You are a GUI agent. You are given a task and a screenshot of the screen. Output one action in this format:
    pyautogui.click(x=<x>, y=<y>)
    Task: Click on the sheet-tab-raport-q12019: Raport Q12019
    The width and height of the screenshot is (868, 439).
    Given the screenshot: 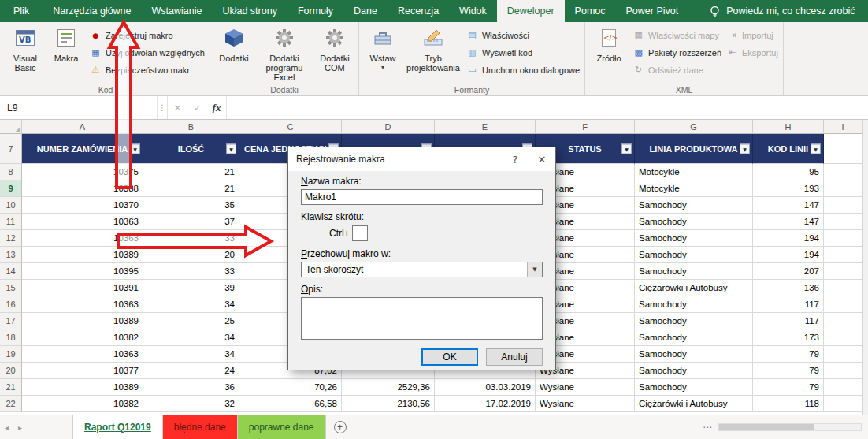 What is the action you would take?
    pyautogui.click(x=118, y=427)
    